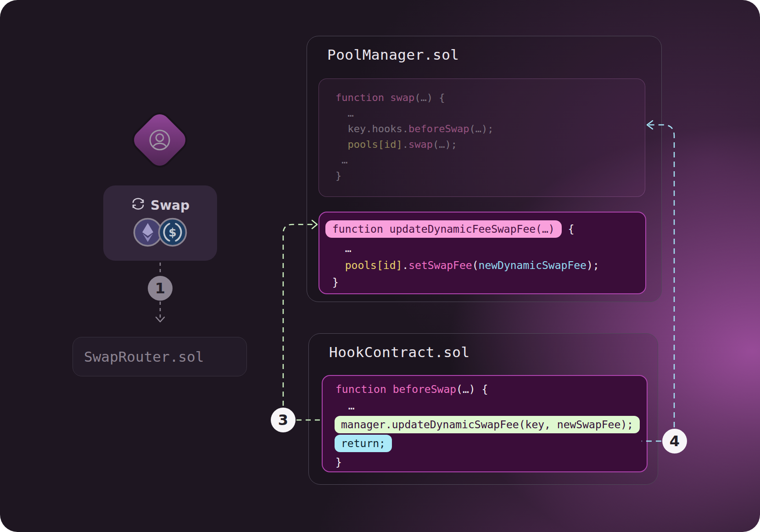 Image resolution: width=760 pixels, height=532 pixels. What do you see at coordinates (482, 145) in the screenshot?
I see `code-line: pools[id].swap(…);` at bounding box center [482, 145].